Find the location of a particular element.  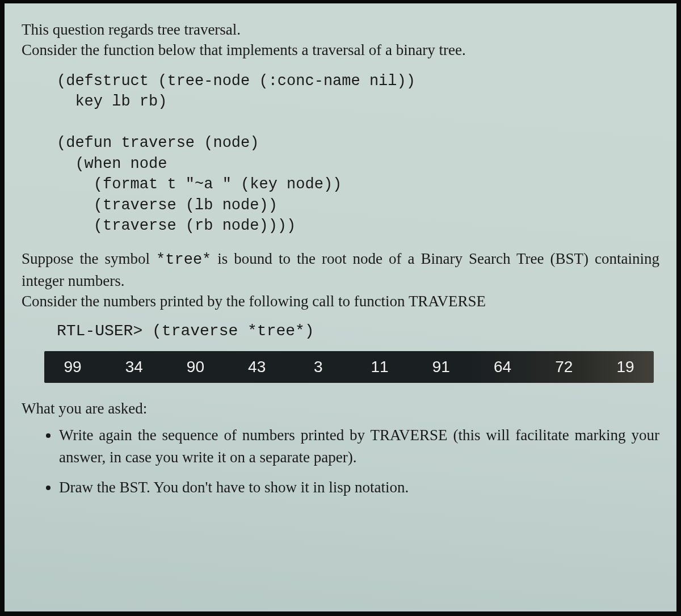

repl-call: RTL-USER> (traverse *tree*) is located at coordinates (358, 331).